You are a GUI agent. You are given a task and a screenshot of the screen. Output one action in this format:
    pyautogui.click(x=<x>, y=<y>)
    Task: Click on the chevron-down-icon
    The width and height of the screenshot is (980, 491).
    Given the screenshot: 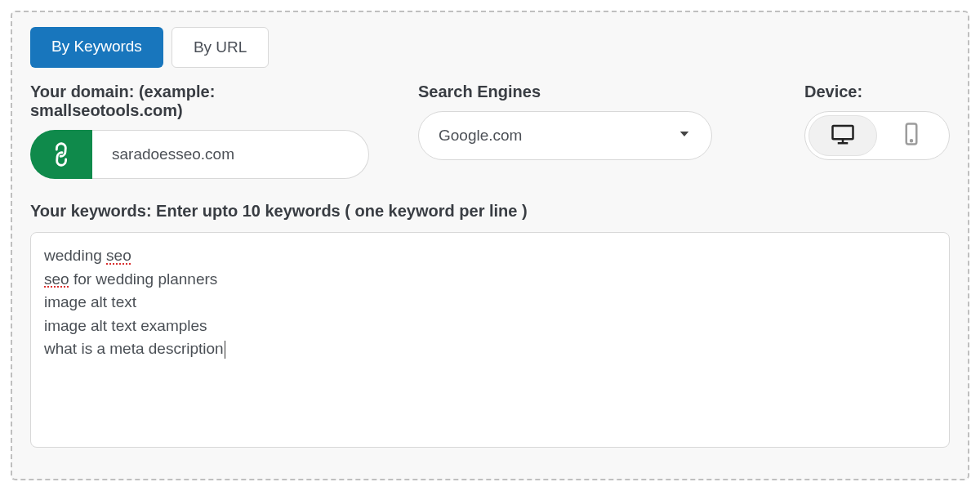 What is the action you would take?
    pyautogui.click(x=684, y=136)
    